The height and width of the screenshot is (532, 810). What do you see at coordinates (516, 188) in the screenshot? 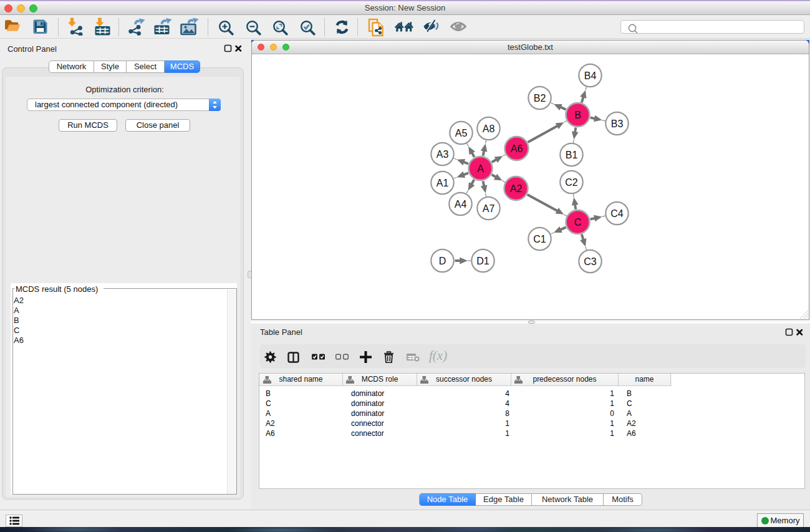
I see `svg-text: A2` at bounding box center [516, 188].